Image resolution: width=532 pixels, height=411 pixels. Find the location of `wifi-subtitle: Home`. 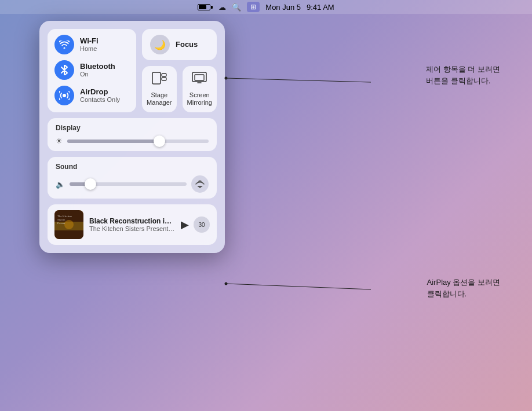

wifi-subtitle: Home is located at coordinates (89, 49).